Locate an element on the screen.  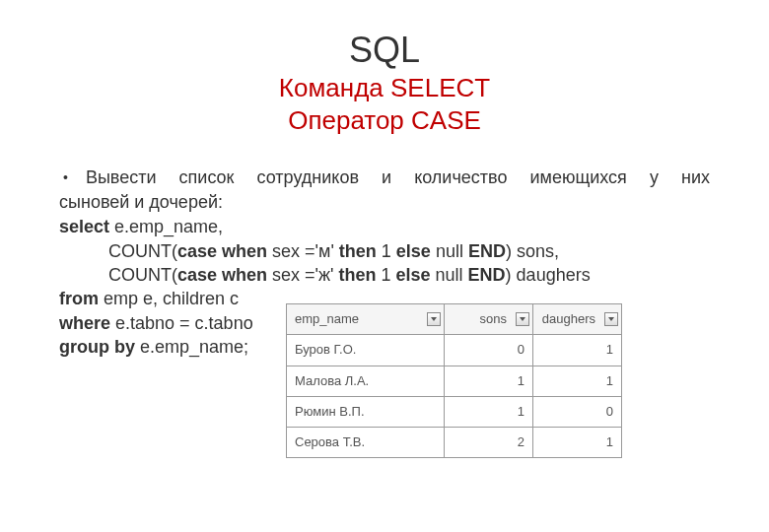
cell-name: Рюмин В.П. is located at coordinates (366, 412).